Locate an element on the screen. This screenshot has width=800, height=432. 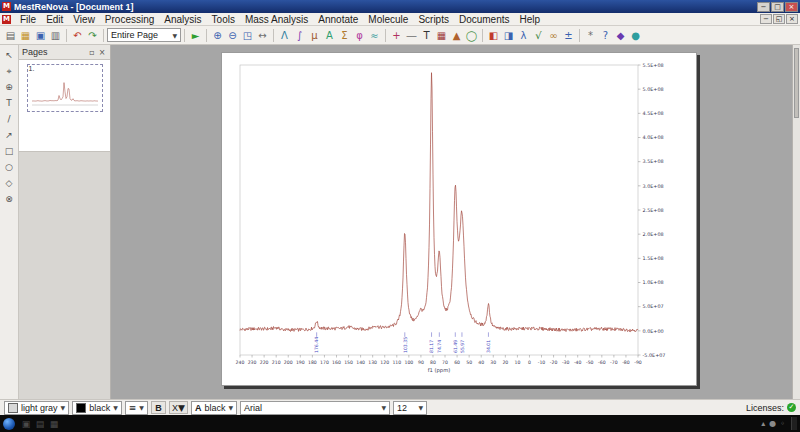
assignment-icon: A is located at coordinates (330, 36).